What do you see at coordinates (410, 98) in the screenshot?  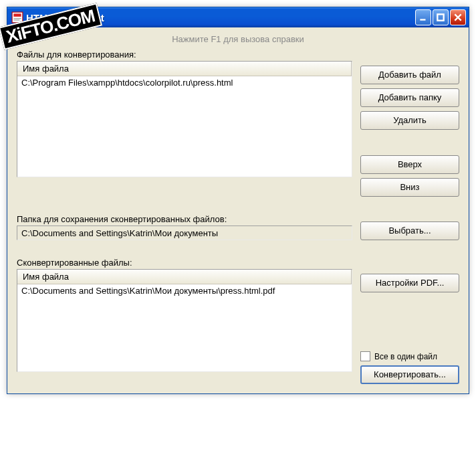 I see `add-folder-button: Добавить папку` at bounding box center [410, 98].